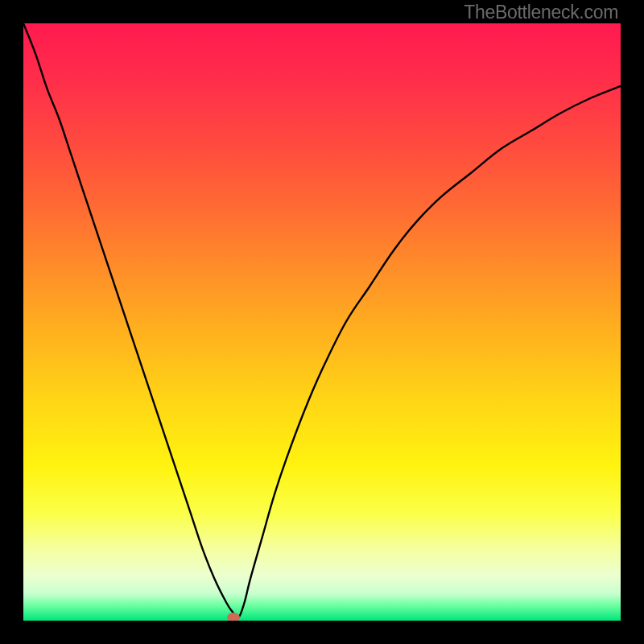  Describe the element at coordinates (233, 617) in the screenshot. I see `optimal-point-marker` at that location.